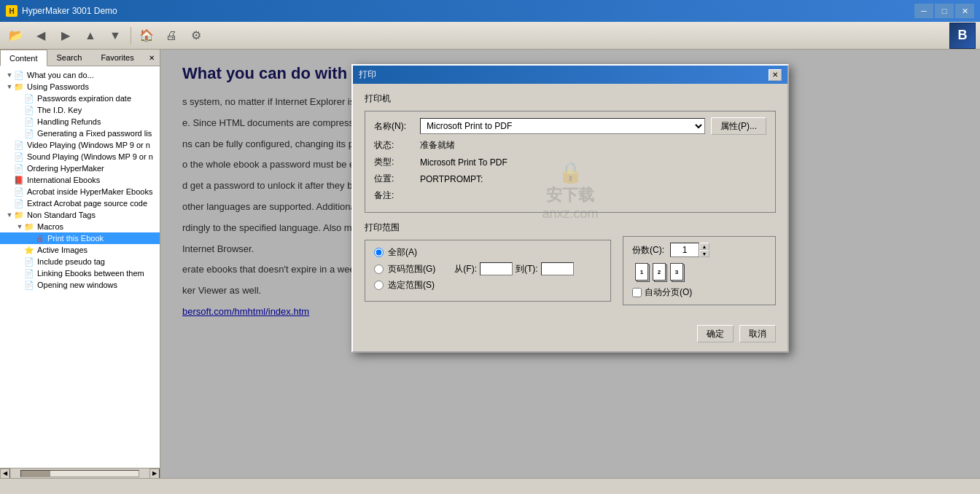 The image size is (980, 494). I want to click on sidebar-label: Extract Acrobat page source code, so click(88, 203).